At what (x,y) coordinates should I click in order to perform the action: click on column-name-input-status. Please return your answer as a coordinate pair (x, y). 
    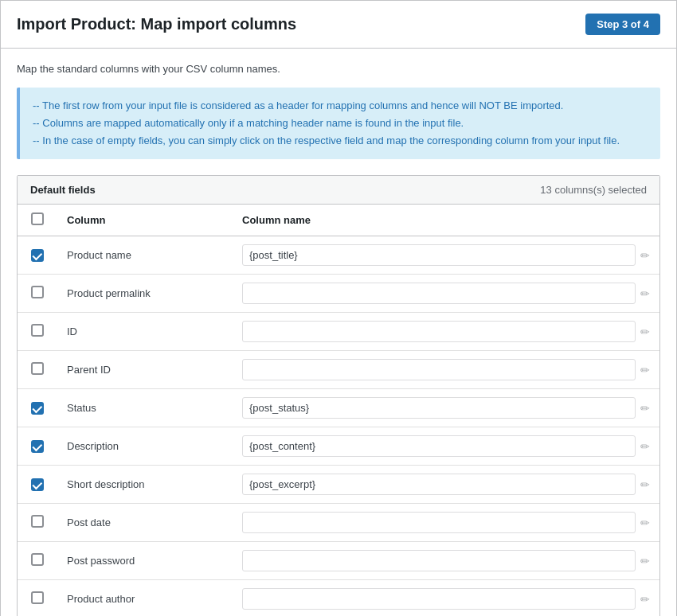
    Looking at the image, I should click on (439, 407).